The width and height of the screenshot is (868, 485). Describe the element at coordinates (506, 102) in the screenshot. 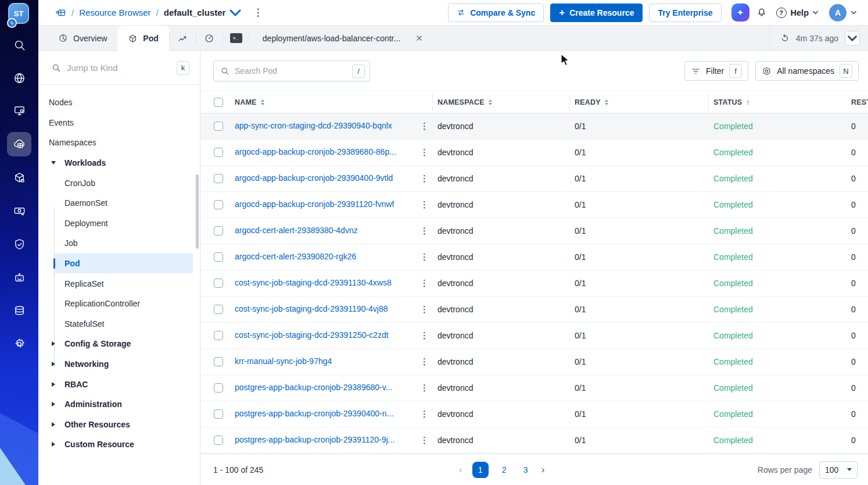

I see `column-header-namespace: NAMESPACE` at that location.